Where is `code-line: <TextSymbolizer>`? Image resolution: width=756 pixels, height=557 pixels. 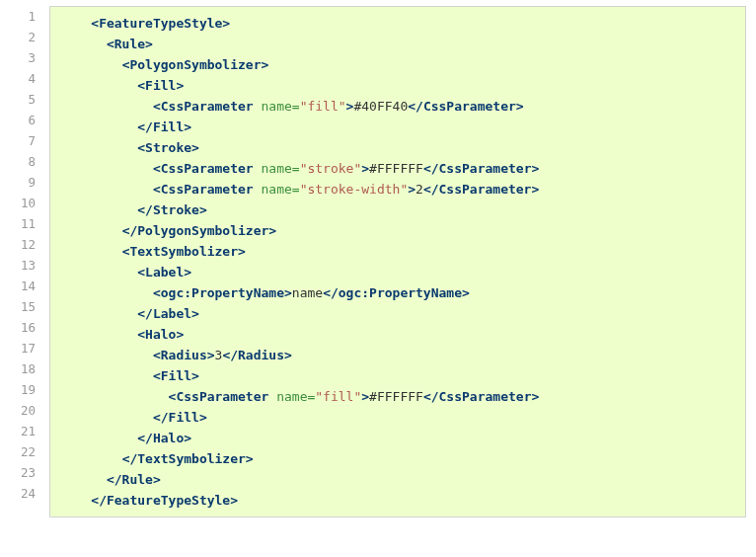 code-line: <TextSymbolizer> is located at coordinates (398, 251).